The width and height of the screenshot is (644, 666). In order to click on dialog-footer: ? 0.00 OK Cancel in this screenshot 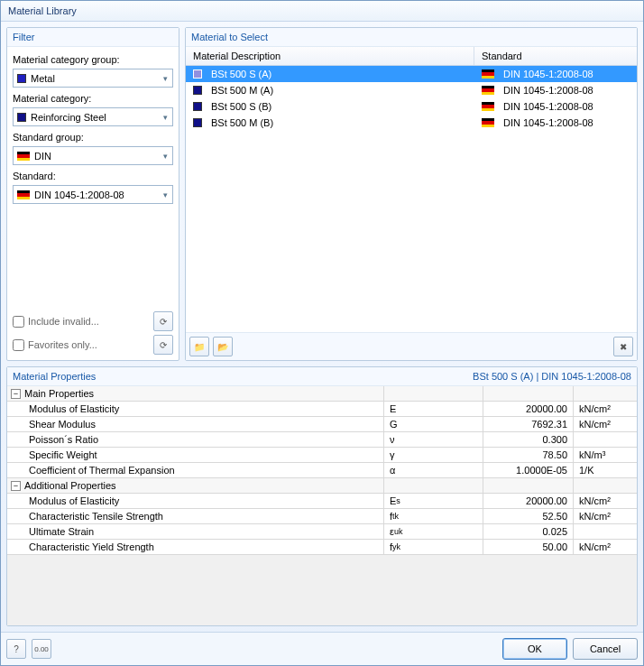, I will do `click(322, 648)`.